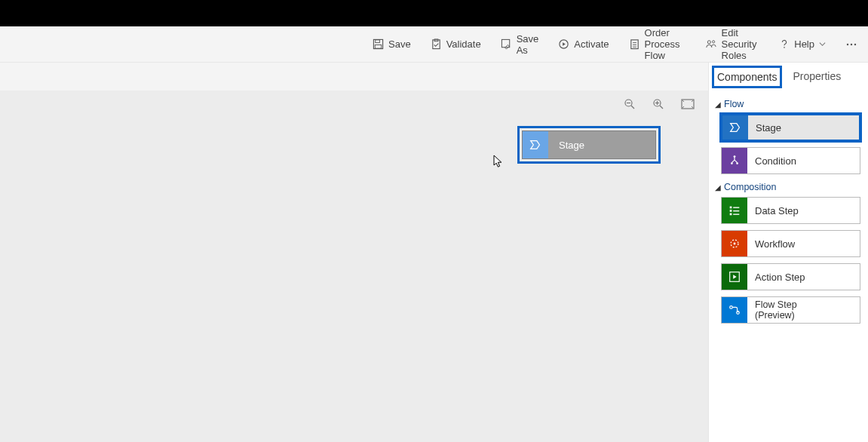 Image resolution: width=868 pixels, height=442 pixels. I want to click on order-icon, so click(635, 44).